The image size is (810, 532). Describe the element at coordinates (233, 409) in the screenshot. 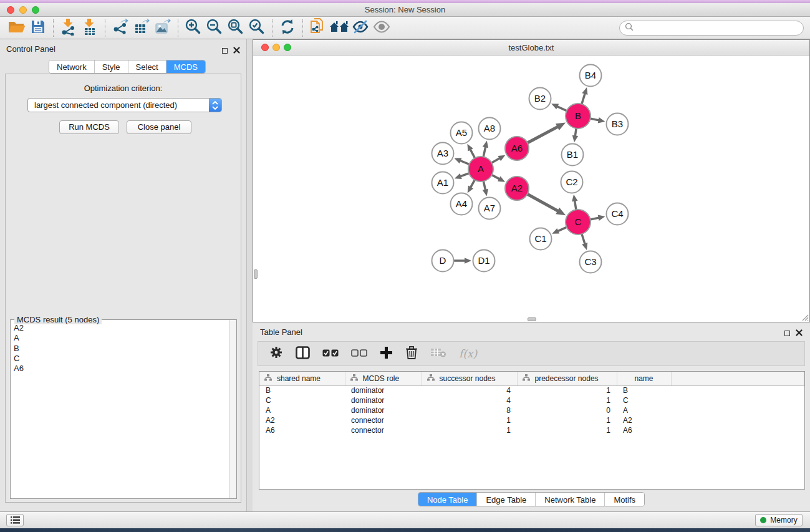

I see `result-scrollbar` at that location.